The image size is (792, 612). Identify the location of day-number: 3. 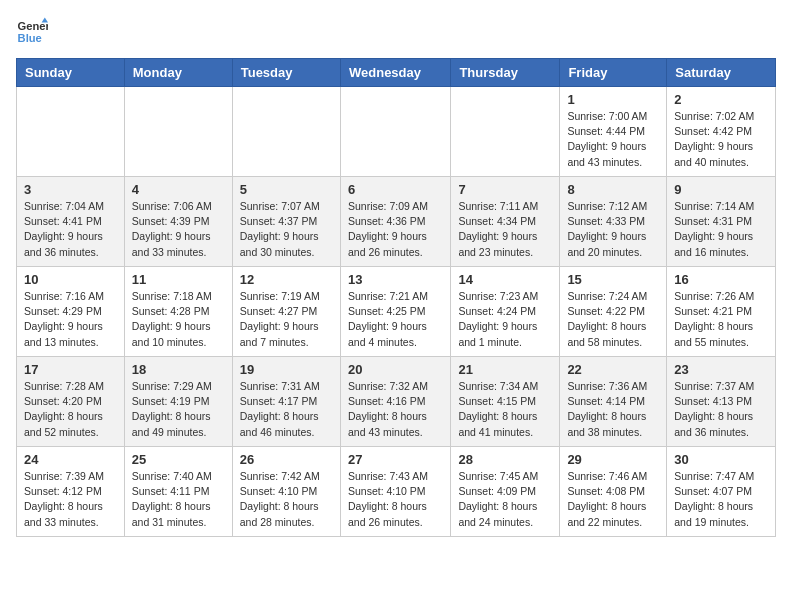
(70, 190).